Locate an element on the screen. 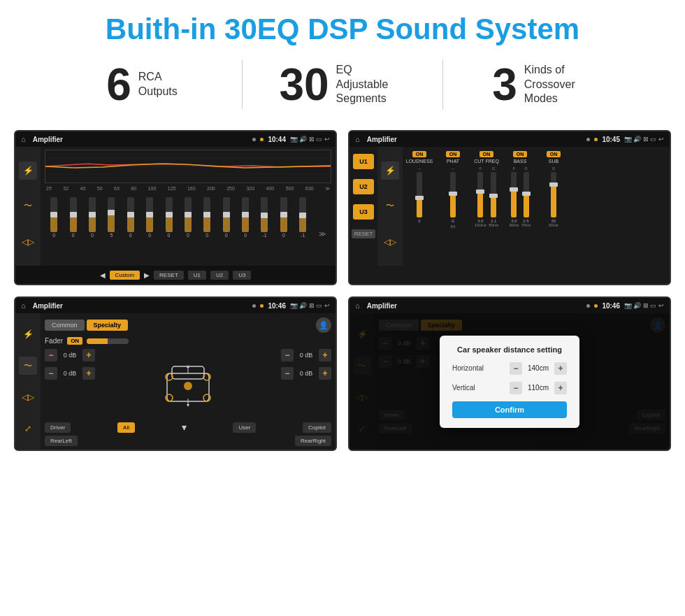 This screenshot has height=616, width=685. eq-slider-more: ≫ is located at coordinates (322, 234).